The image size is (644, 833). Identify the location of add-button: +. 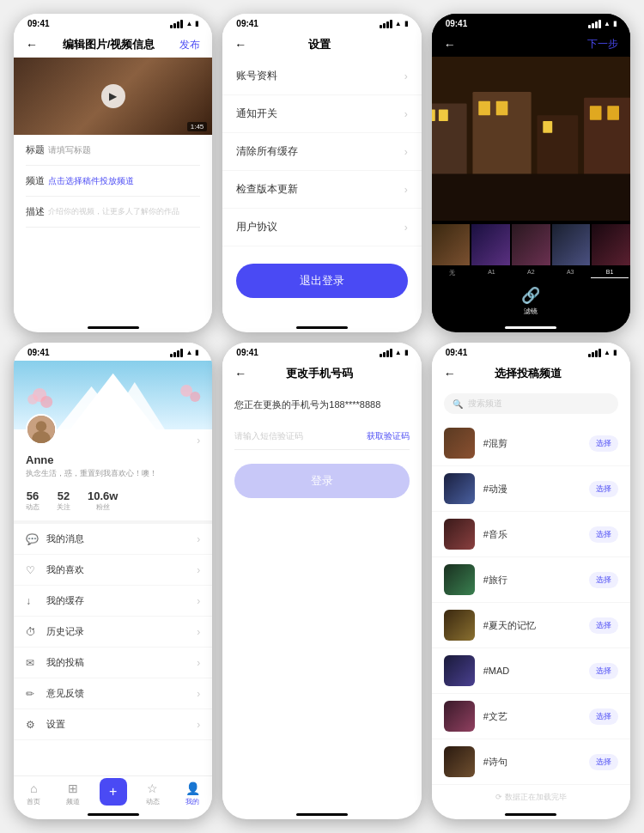
(113, 792).